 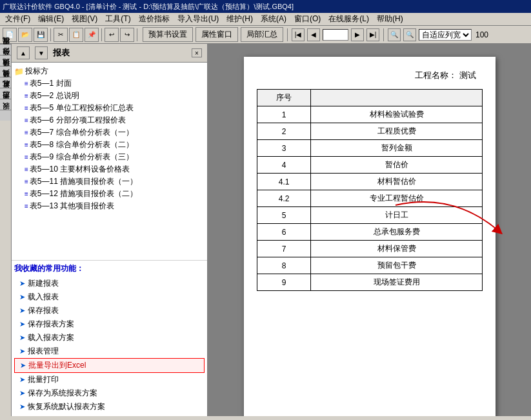 What do you see at coordinates (92, 35) in the screenshot?
I see `paste-btn: 📌` at bounding box center [92, 35].